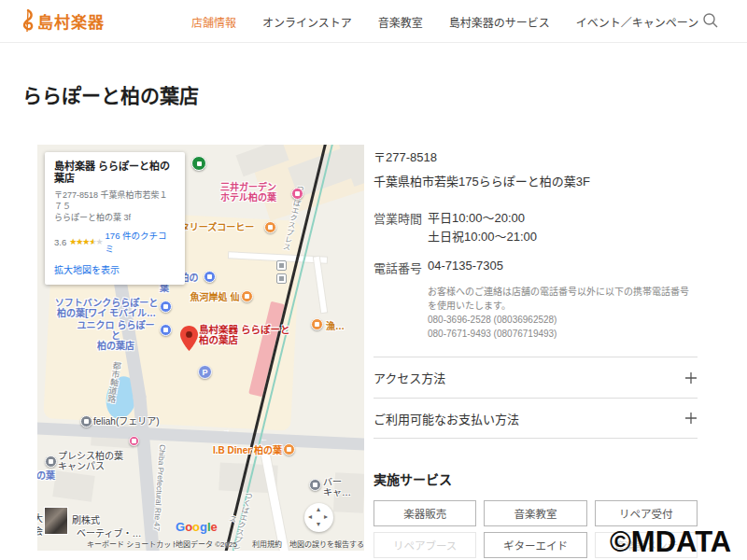 The image size is (747, 560). What do you see at coordinates (444, 21) in the screenshot?
I see `main-nav: 店舗情報 オンラインストア 音楽教室 島村楽器のサービス イベント／キャンペーン` at bounding box center [444, 21].